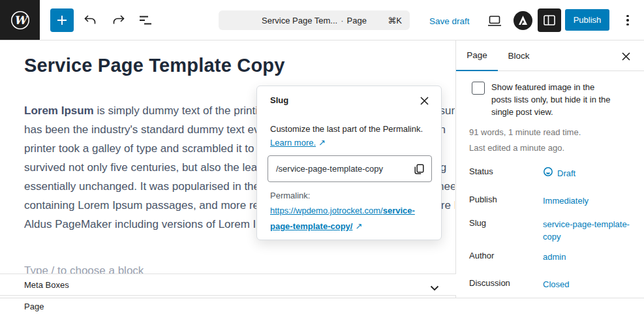  Describe the element at coordinates (525, 132) in the screenshot. I see `word-count-text: 91 words, 1 minute read time.` at that location.